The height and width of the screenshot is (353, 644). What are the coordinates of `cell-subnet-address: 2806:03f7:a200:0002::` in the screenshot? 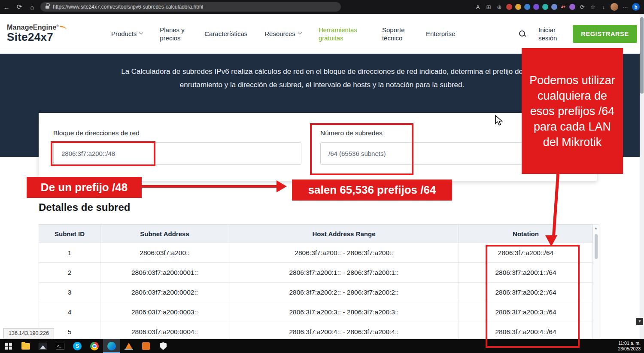 It's located at (165, 292).